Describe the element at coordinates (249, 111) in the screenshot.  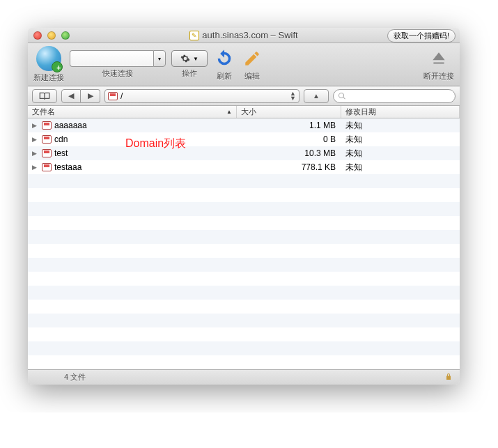
I see `header-size-label: 大小` at that location.